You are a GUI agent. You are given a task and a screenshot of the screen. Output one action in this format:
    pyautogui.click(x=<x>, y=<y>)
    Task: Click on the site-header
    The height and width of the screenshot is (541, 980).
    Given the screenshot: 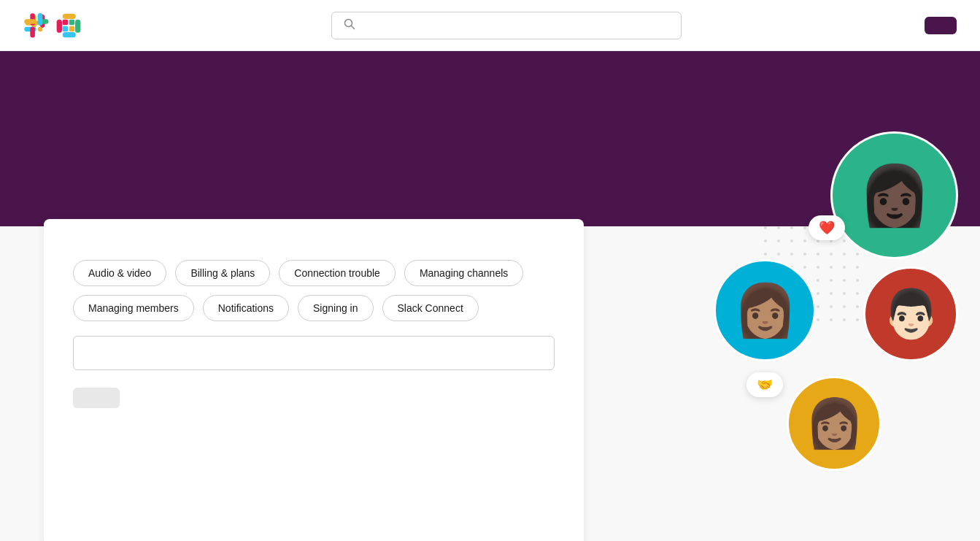 What is the action you would take?
    pyautogui.click(x=490, y=26)
    